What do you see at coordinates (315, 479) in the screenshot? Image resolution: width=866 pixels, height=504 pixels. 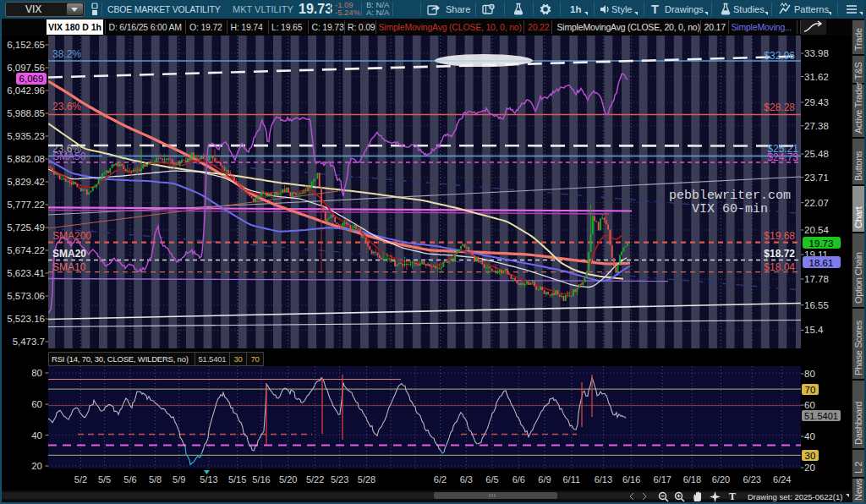 I see `svg-text: 5/22` at bounding box center [315, 479].